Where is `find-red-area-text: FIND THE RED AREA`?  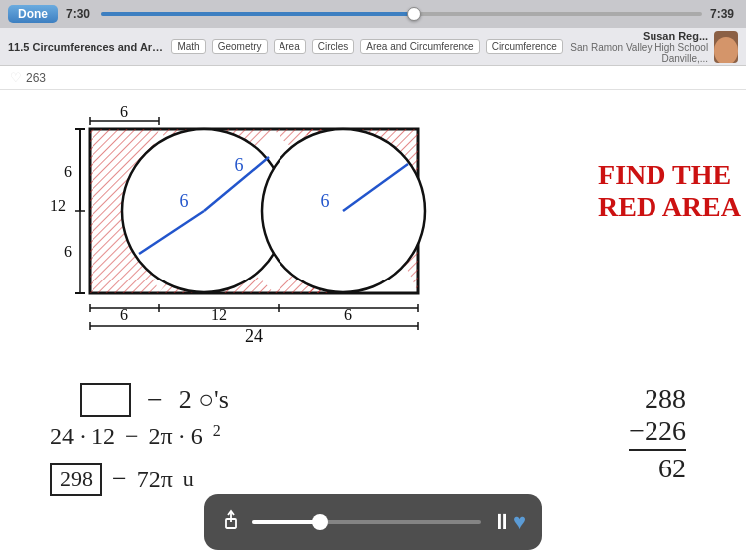
find-red-area-text: FIND THE RED AREA is located at coordinates (669, 191).